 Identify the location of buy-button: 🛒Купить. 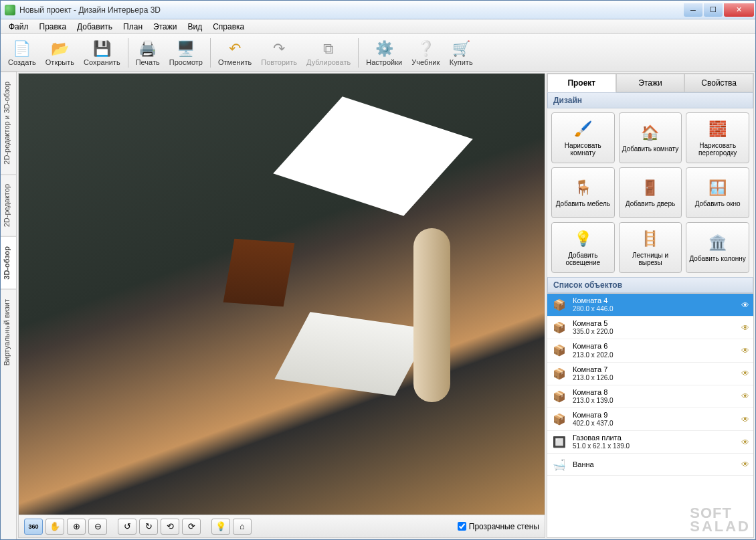
(461, 53).